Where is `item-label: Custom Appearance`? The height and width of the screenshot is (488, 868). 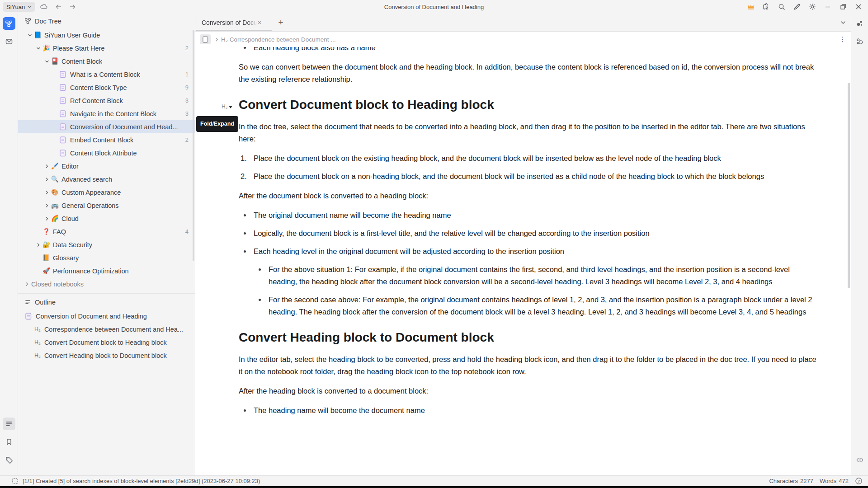
item-label: Custom Appearance is located at coordinates (91, 192).